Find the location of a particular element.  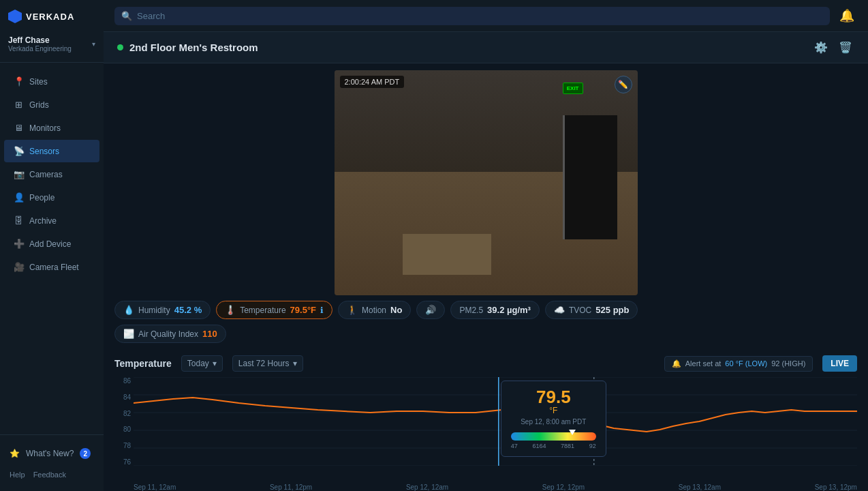

humidity-icon: 💧 is located at coordinates (129, 310).